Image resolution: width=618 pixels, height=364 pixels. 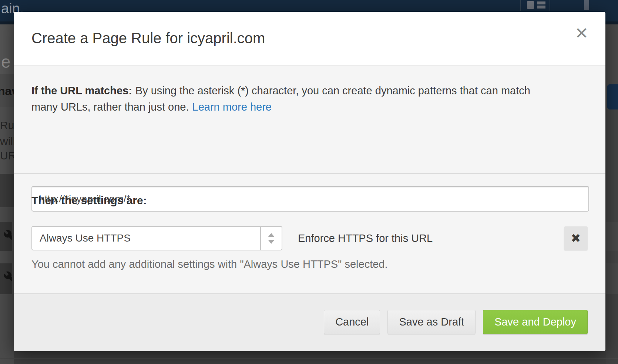 What do you see at coordinates (271, 238) in the screenshot?
I see `up-down-arrows-icon` at bounding box center [271, 238].